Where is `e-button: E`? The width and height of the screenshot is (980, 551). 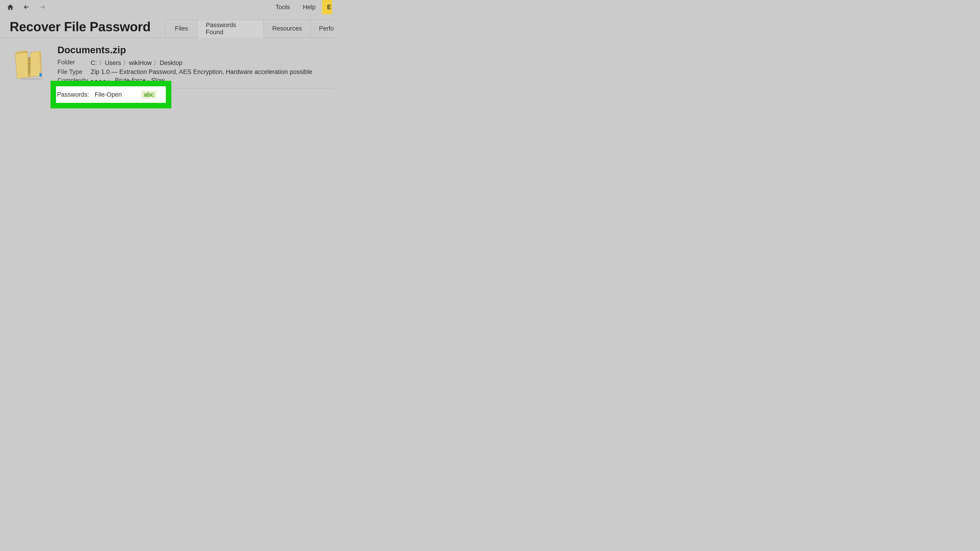
e-button: E is located at coordinates (327, 7).